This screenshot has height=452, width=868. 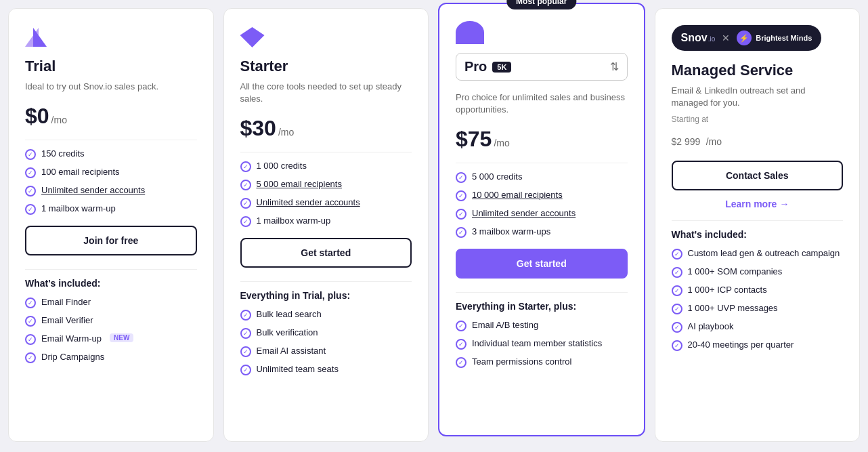 I want to click on managed-included-1: ✓ Custom lead gen & outreach campaign, so click(x=758, y=253).